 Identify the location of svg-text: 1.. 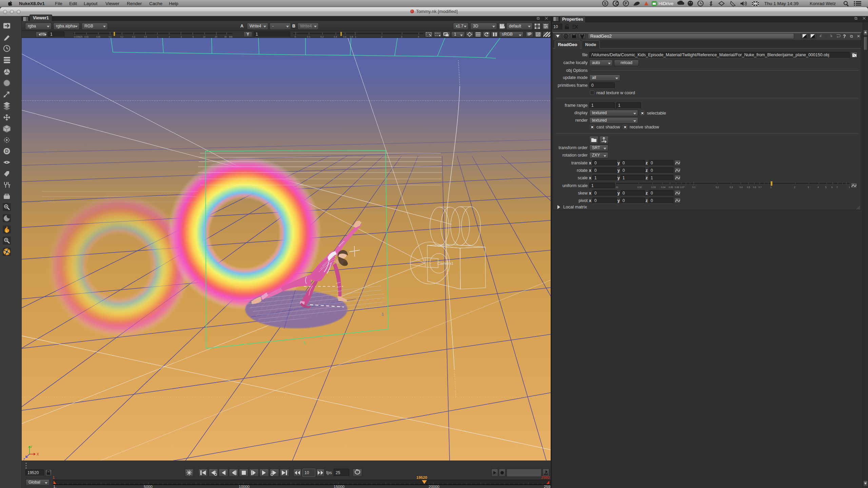
(55, 486).